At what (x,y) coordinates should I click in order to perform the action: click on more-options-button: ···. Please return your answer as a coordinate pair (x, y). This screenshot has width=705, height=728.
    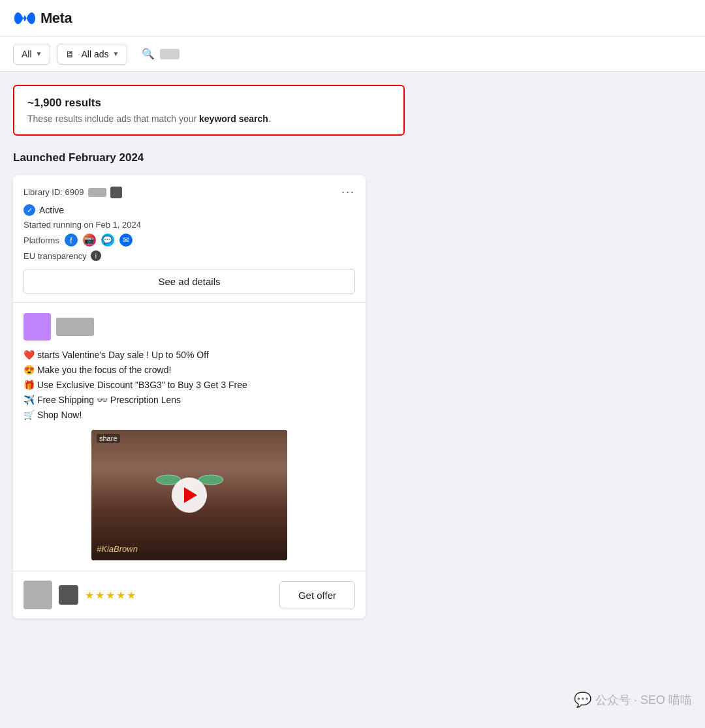
    Looking at the image, I should click on (349, 192).